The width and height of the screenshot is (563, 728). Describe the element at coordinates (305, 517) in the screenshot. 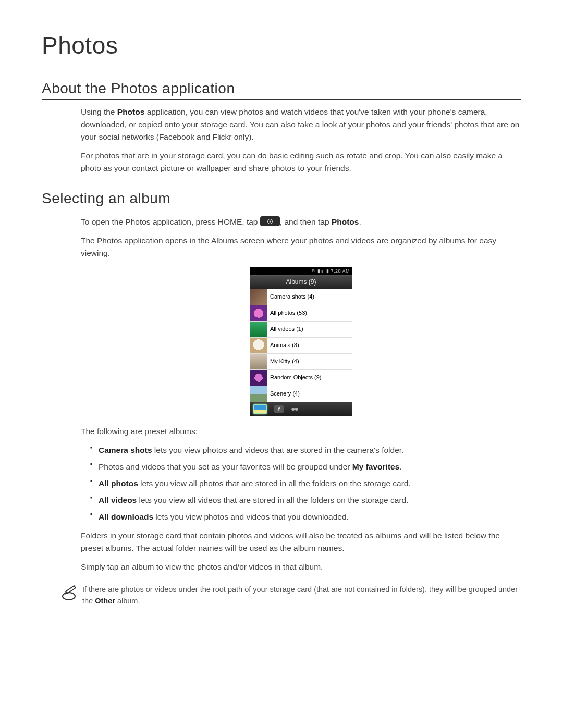

I see `list-item: All downloads lets you view photos and v…` at that location.